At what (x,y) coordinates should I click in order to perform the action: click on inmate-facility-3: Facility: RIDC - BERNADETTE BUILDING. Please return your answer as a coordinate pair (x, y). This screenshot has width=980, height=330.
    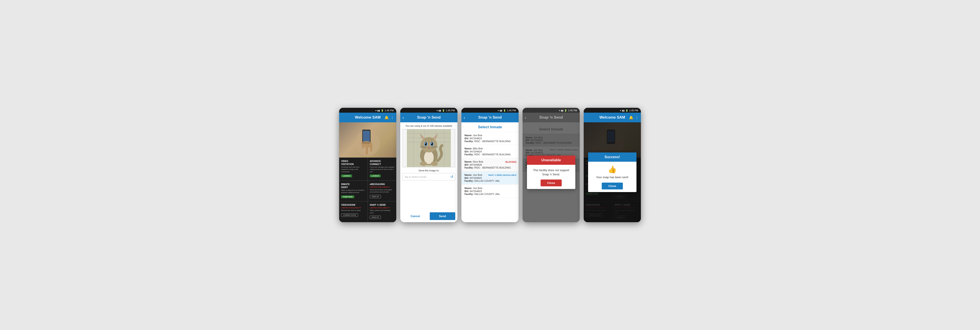
    Looking at the image, I should click on (490, 167).